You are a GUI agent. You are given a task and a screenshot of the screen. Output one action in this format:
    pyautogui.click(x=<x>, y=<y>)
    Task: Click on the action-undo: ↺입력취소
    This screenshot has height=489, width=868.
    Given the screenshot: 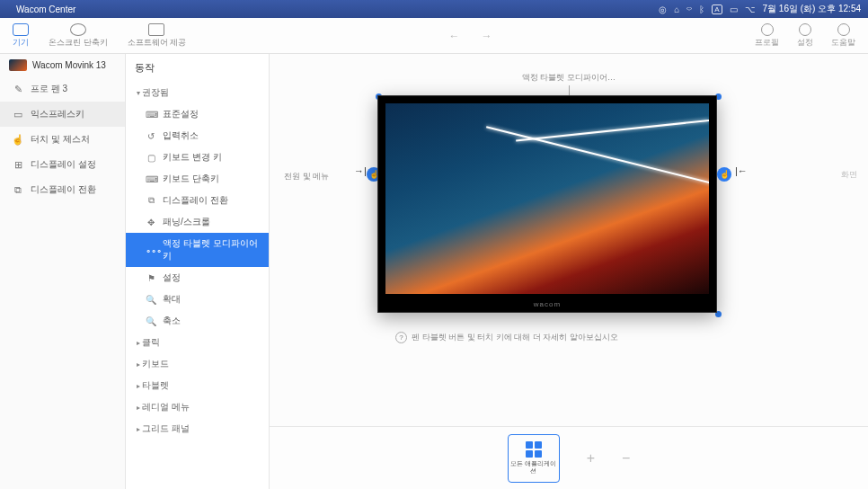 What is the action you would take?
    pyautogui.click(x=198, y=136)
    